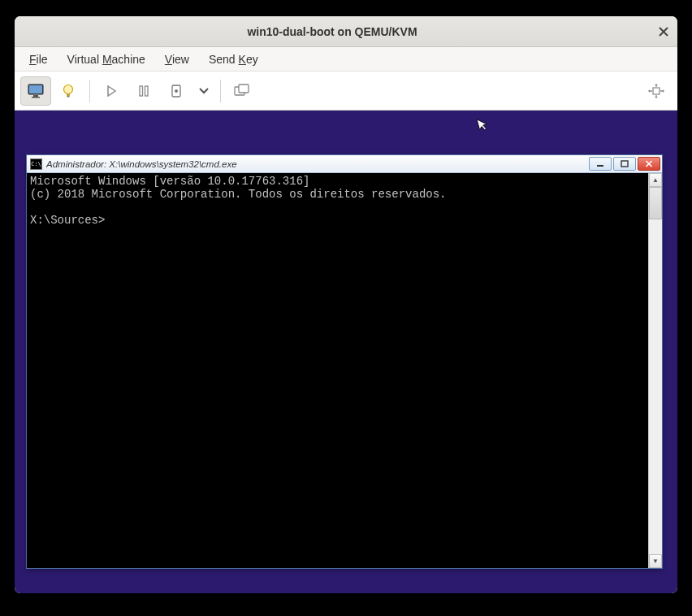 This screenshot has width=692, height=616. Describe the element at coordinates (664, 31) in the screenshot. I see `close-button` at that location.